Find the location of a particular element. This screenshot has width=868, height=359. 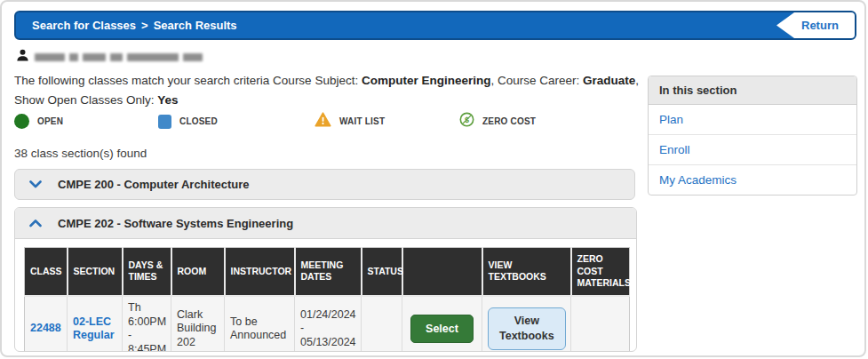

search-criteria-text: The following classes match your search … is located at coordinates (327, 91).